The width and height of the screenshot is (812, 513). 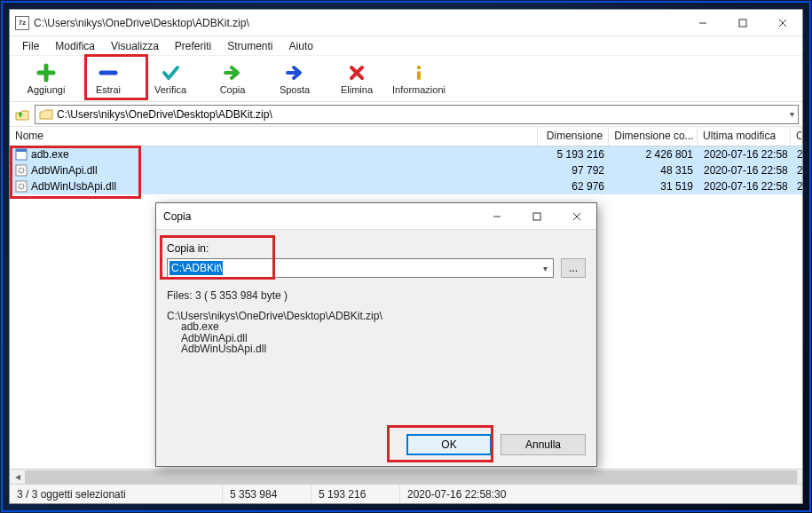 What do you see at coordinates (577, 217) in the screenshot?
I see `dialog-close-button` at bounding box center [577, 217].